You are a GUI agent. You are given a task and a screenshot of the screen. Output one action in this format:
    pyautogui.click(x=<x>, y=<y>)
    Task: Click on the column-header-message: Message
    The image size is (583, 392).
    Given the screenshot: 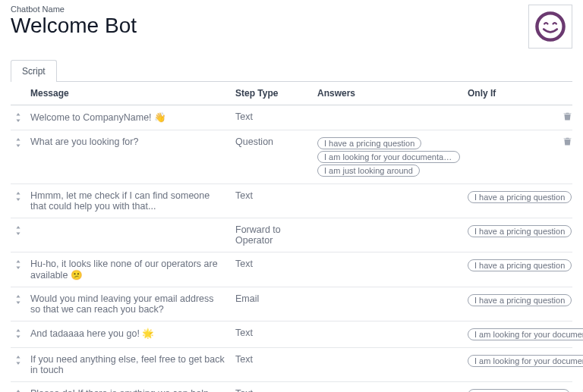 What is the action you would take?
    pyautogui.click(x=128, y=93)
    